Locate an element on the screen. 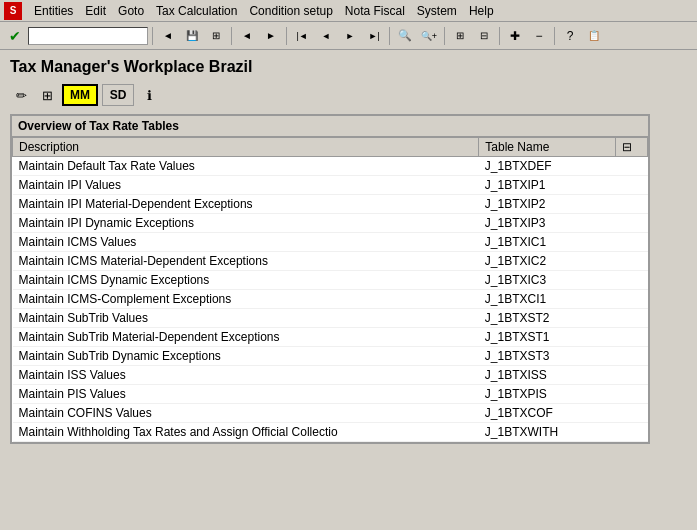 This screenshot has height=530, width=697. cell-description: Maintain Withholding Tax Rates and Assig… is located at coordinates (246, 432).